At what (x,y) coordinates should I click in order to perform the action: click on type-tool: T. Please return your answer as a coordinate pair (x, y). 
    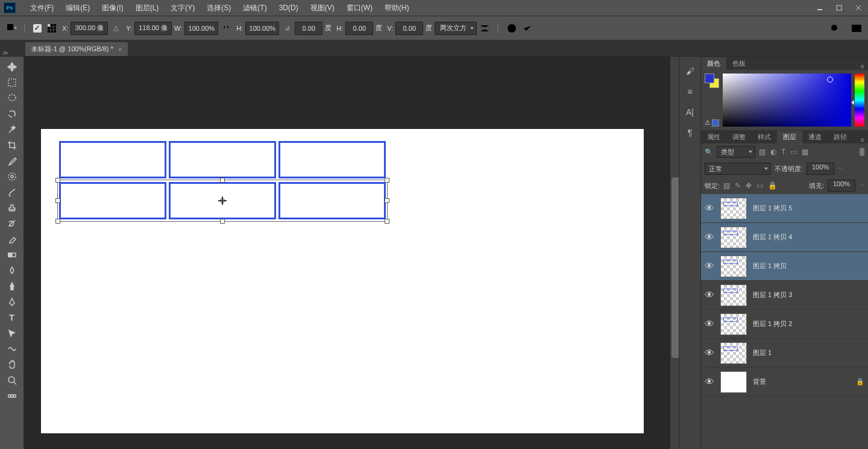
    Looking at the image, I should click on (12, 318).